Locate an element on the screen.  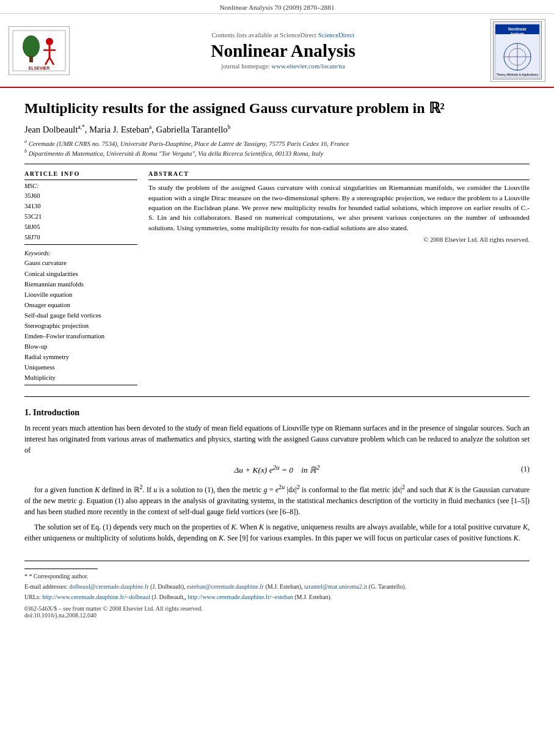
journal-title: Nonlinear Analysis is located at coordinates (283, 51).